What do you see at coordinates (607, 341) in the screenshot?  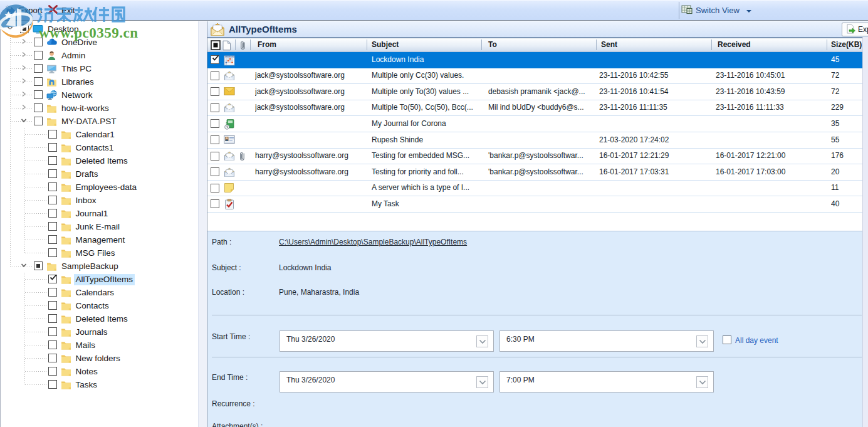 I see `start-time-combo: 6:30 PM` at bounding box center [607, 341].